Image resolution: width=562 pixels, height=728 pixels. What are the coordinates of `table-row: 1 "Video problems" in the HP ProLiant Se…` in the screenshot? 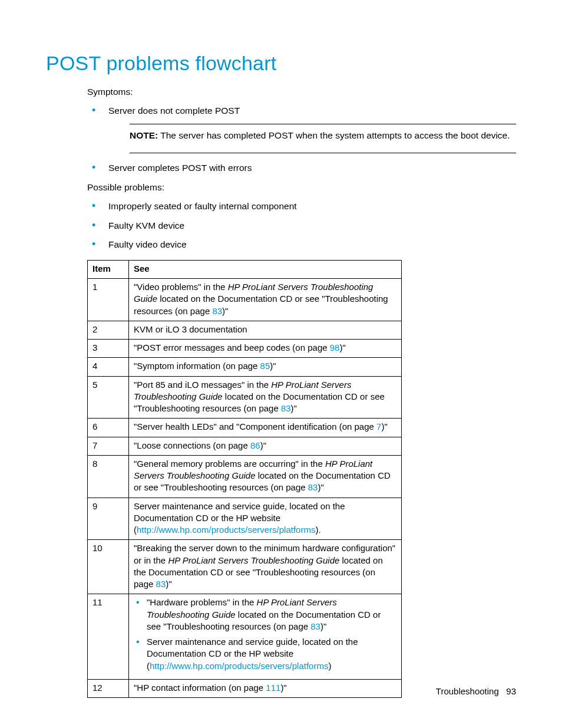 It's located at (245, 300).